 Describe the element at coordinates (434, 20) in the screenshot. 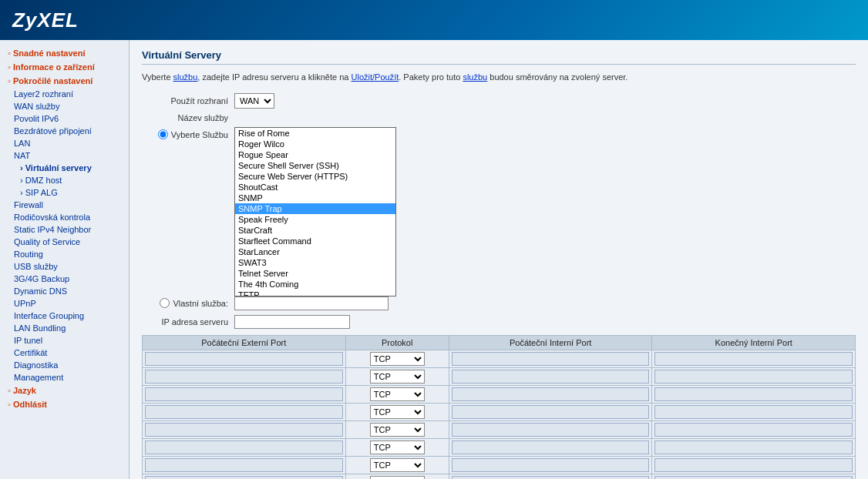

I see `header: ZyXEL` at that location.